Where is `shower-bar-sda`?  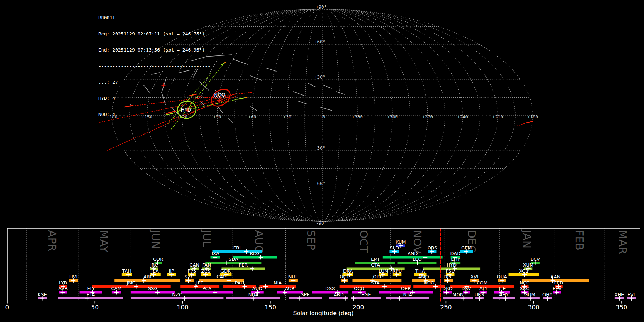
shower-bar-sda is located at coordinates (233, 263).